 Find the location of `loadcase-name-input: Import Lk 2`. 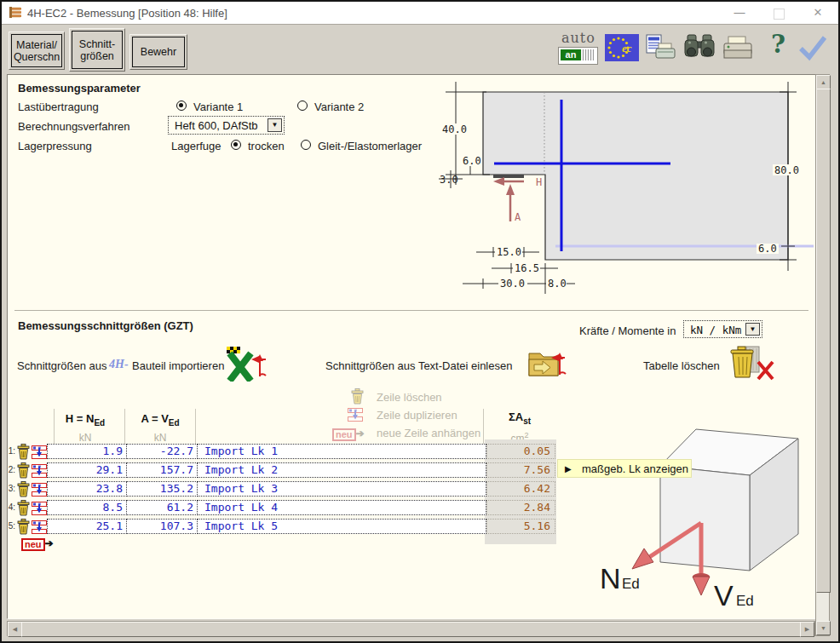

loadcase-name-input: Import Lk 2 is located at coordinates (342, 470).